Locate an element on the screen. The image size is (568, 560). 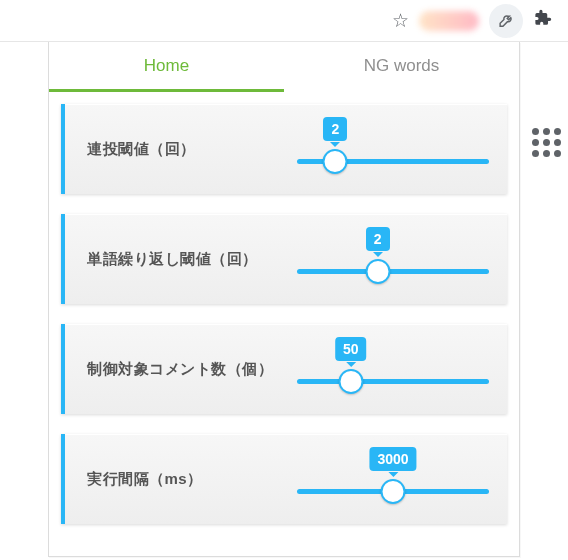
setting-label: 実行間隔（ms） is located at coordinates (192, 480).